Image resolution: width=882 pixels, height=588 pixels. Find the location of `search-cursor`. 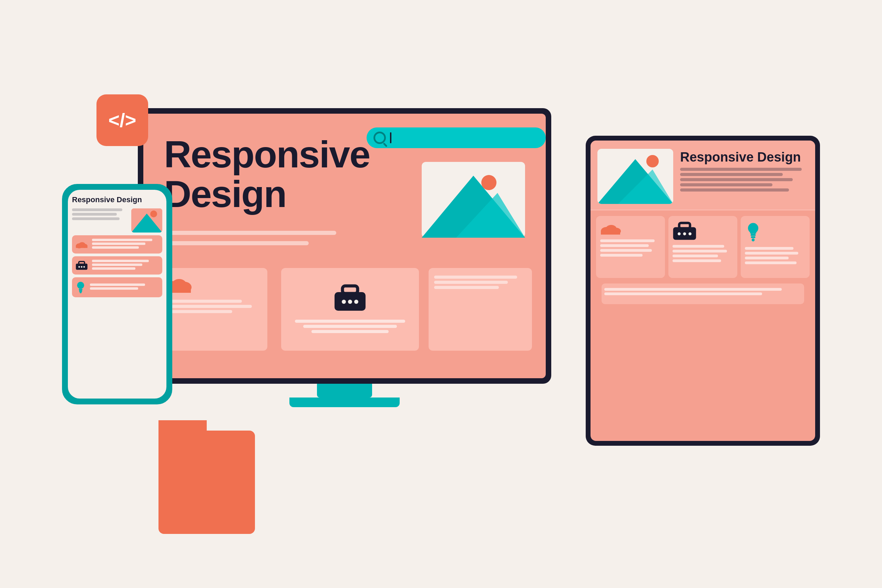

search-cursor is located at coordinates (391, 138).